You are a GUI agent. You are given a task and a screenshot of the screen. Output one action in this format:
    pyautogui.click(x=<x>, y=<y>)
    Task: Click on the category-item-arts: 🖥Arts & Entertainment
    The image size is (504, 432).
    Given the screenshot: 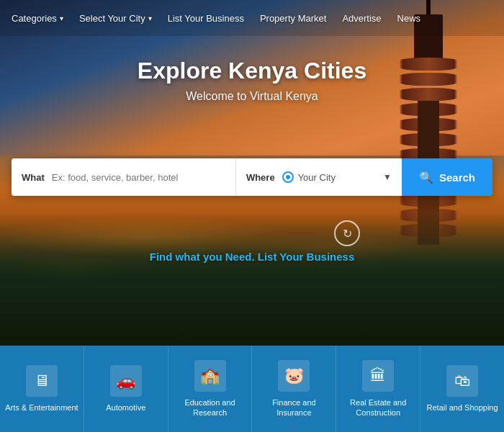 What is the action you would take?
    pyautogui.click(x=42, y=389)
    